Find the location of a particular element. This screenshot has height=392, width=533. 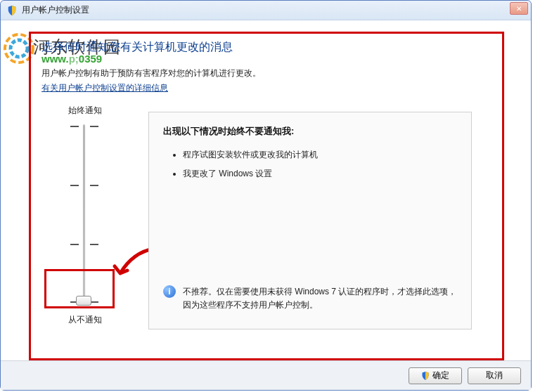

more-info-link: 有关用户帐户控制设置的详细信息 is located at coordinates (105, 88).